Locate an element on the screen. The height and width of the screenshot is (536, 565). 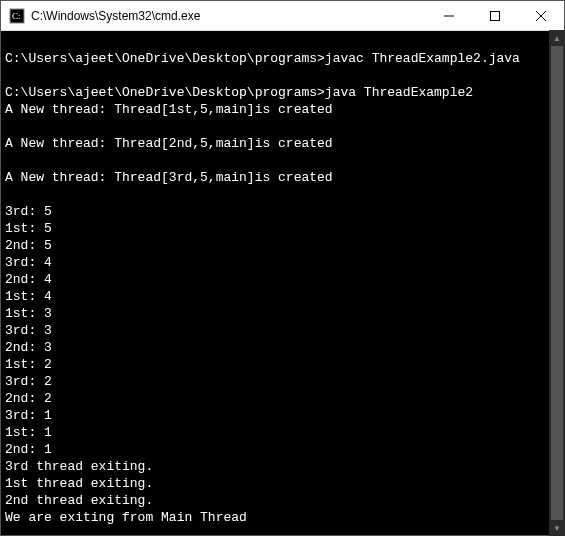
terminal-line: We are exiting from Main Thread is located at coordinates (126, 518).